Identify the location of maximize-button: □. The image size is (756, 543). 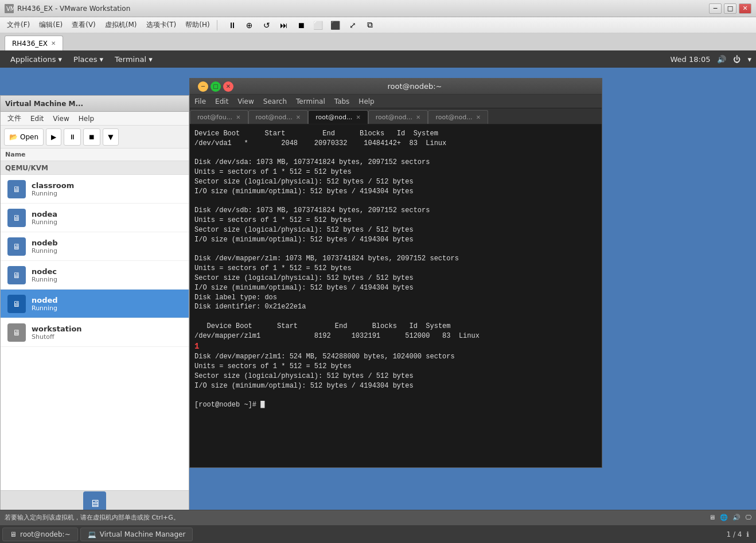
(730, 9).